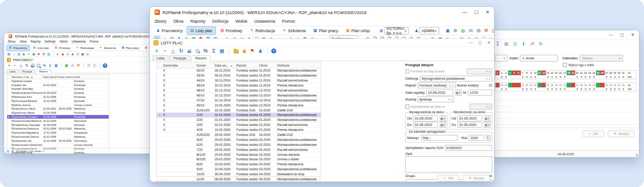 The image size is (644, 187). Describe the element at coordinates (594, 73) in the screenshot. I see `day-cell: 24` at that location.